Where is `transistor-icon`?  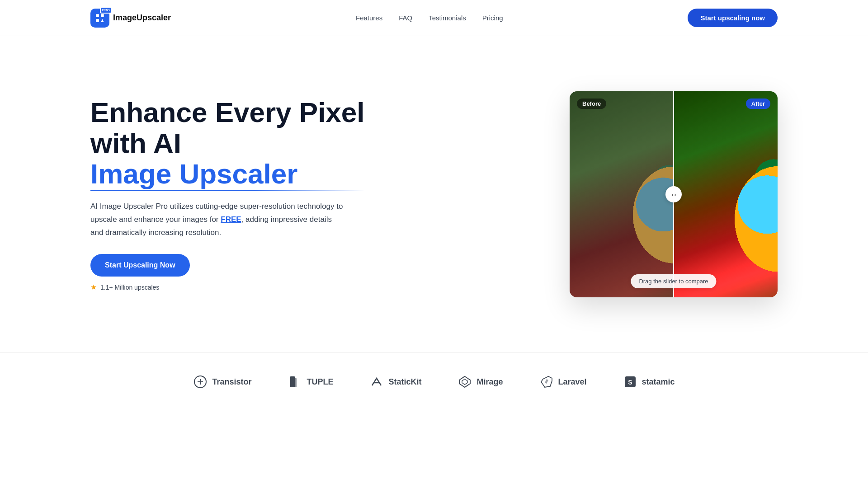 transistor-icon is located at coordinates (200, 382).